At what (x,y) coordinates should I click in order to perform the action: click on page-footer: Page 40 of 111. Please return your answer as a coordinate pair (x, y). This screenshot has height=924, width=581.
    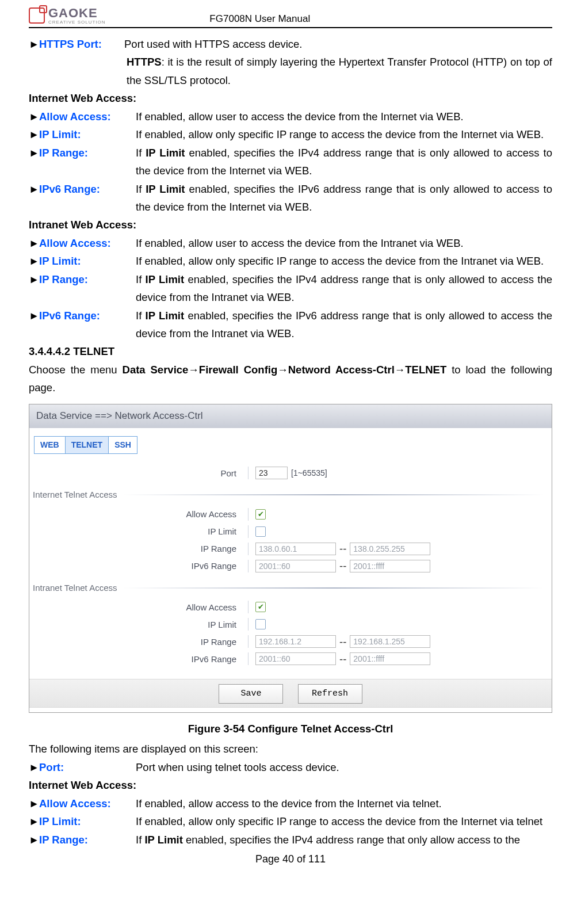
    Looking at the image, I should click on (290, 860).